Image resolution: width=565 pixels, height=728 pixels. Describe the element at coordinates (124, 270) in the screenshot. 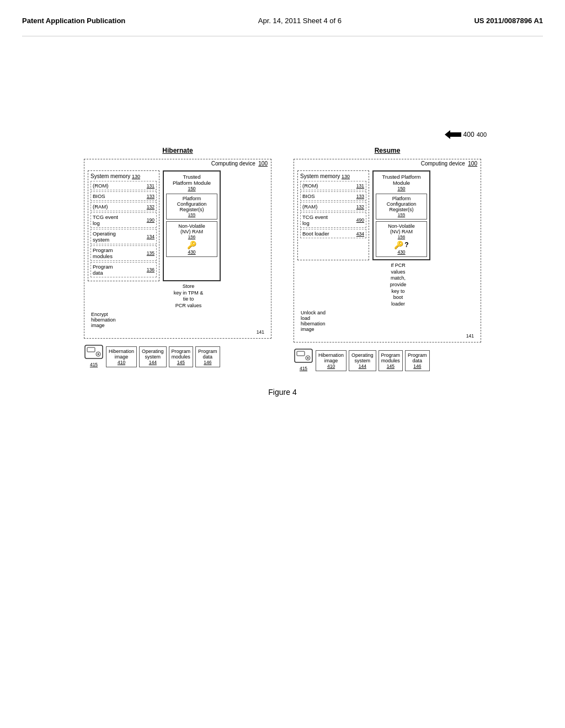

I see `hibernate-prog-data-row: Programdata 136` at that location.